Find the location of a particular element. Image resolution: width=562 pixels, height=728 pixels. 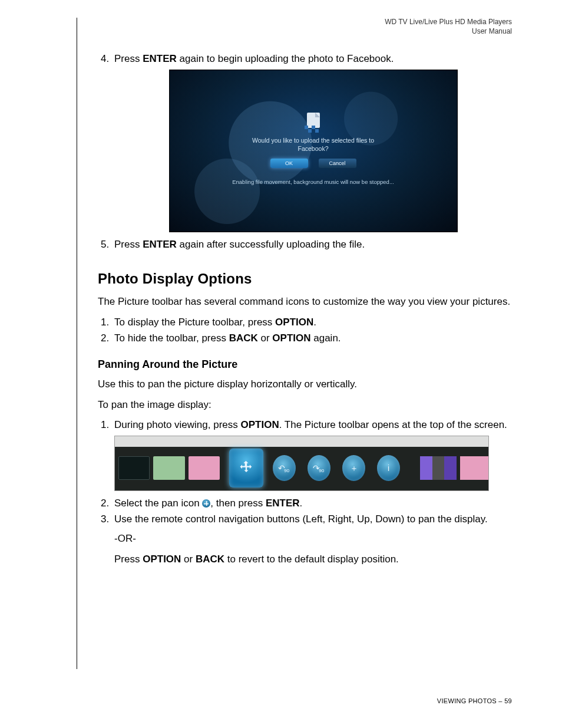

section-heading: Photo Display Options is located at coordinates (305, 279).